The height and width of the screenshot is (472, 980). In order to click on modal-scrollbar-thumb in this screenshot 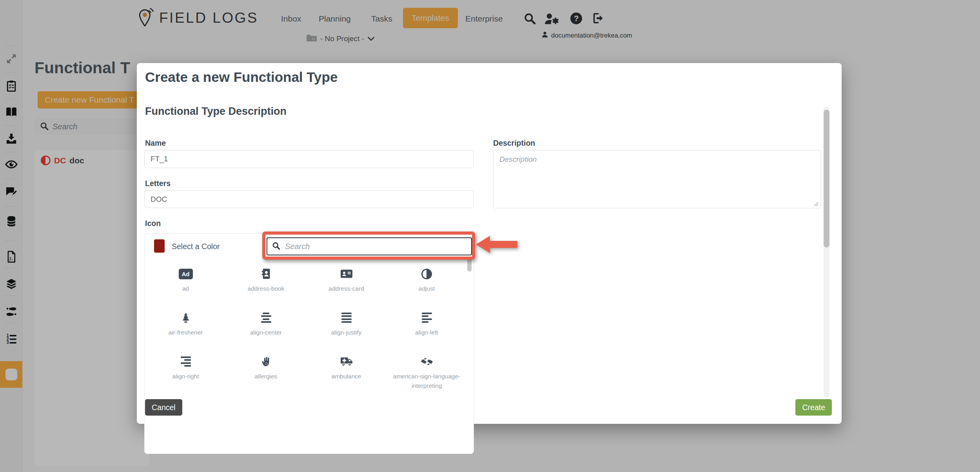, I will do `click(826, 179)`.